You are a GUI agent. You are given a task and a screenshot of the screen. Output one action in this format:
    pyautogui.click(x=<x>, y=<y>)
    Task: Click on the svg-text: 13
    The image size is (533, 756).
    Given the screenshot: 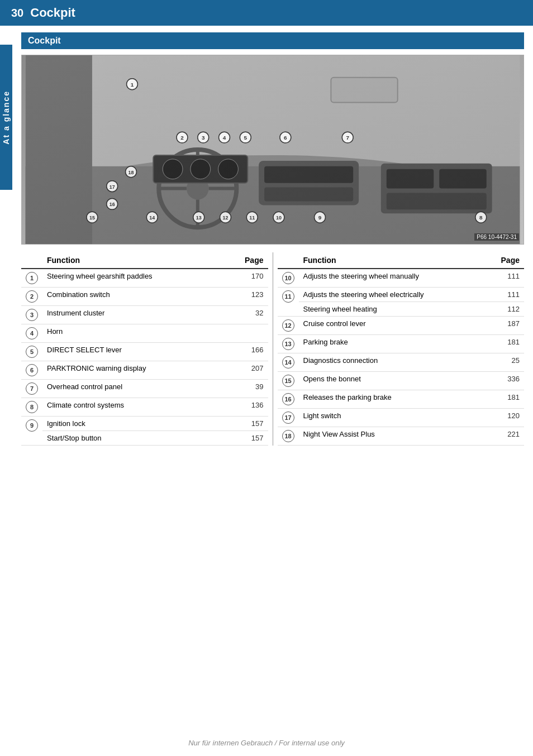 What is the action you would take?
    pyautogui.click(x=199, y=218)
    